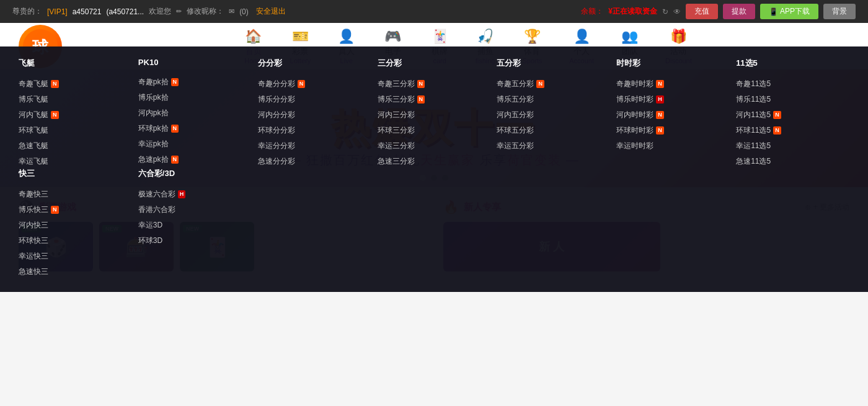 The width and height of the screenshot is (868, 406). What do you see at coordinates (244, 12) in the screenshot?
I see `message-count: (0)` at bounding box center [244, 12].